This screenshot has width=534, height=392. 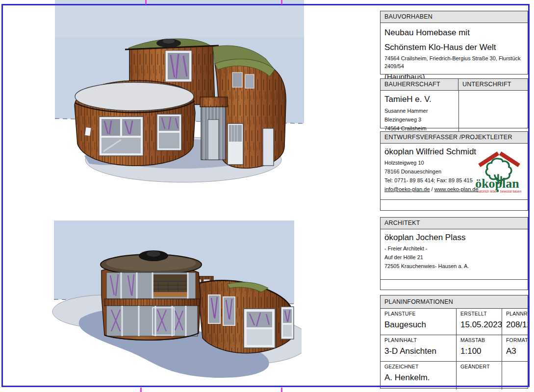 What do you see at coordinates (420, 85) in the screenshot?
I see `bauherrschaft-header: BAUHERRSCHAFT` at bounding box center [420, 85].